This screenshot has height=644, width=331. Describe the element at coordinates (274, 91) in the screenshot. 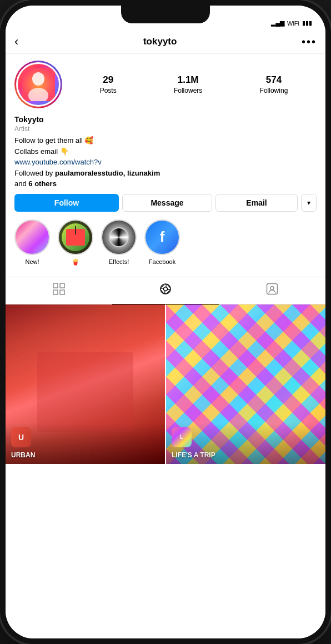

I see `following-label: Following` at that location.